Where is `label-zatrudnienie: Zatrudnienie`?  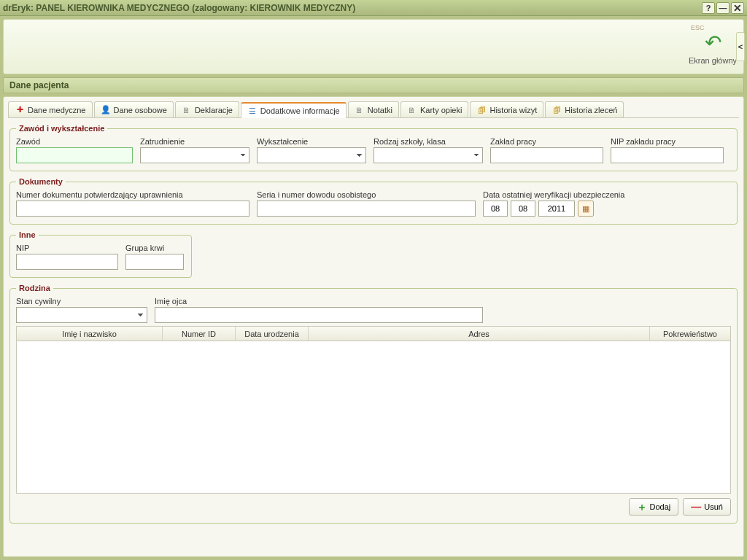 label-zatrudnienie: Zatrudnienie is located at coordinates (195, 141).